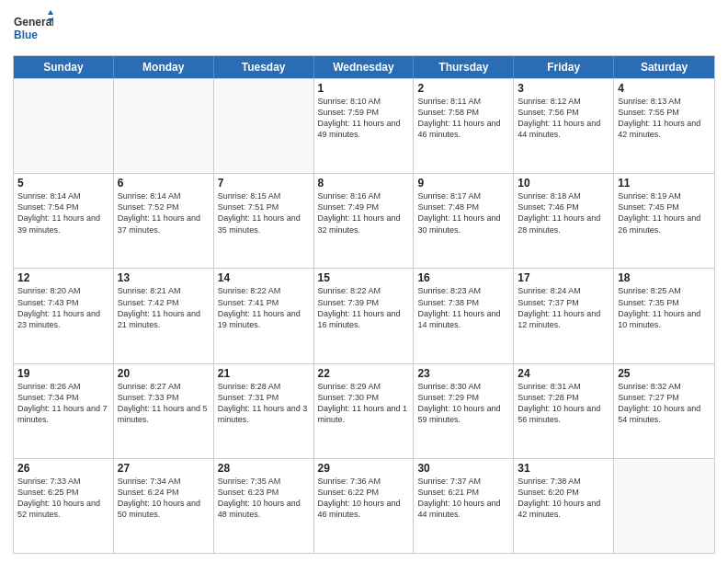 This screenshot has width=728, height=563. Describe the element at coordinates (564, 67) in the screenshot. I see `weekday-header: Friday` at that location.